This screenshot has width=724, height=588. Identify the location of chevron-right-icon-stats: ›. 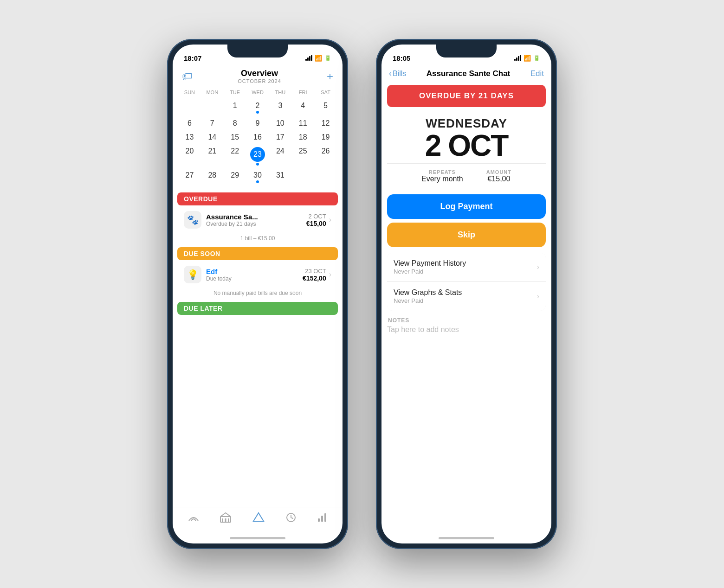
(538, 296).